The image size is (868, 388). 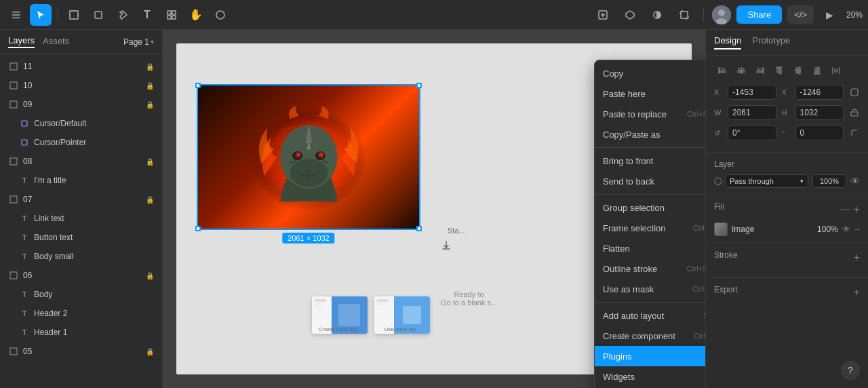 I want to click on layer-item: 06 🔒, so click(x=81, y=275).